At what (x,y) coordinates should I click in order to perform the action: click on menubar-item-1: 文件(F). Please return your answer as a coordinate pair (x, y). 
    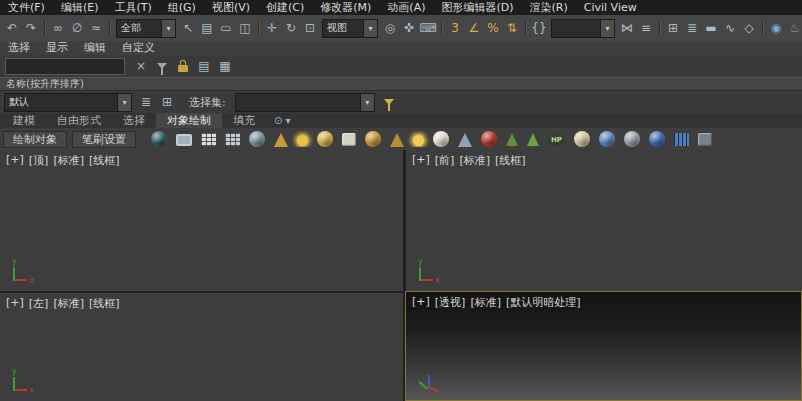
    Looking at the image, I should click on (26, 8).